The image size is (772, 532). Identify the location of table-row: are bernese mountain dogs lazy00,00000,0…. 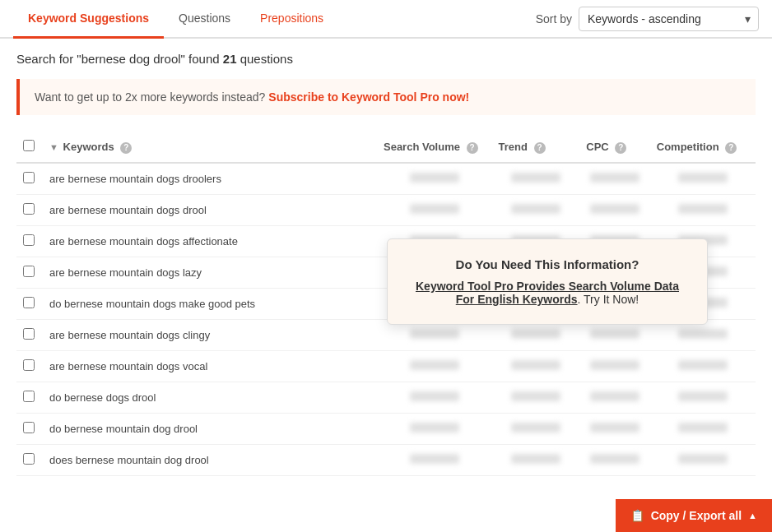
(386, 273).